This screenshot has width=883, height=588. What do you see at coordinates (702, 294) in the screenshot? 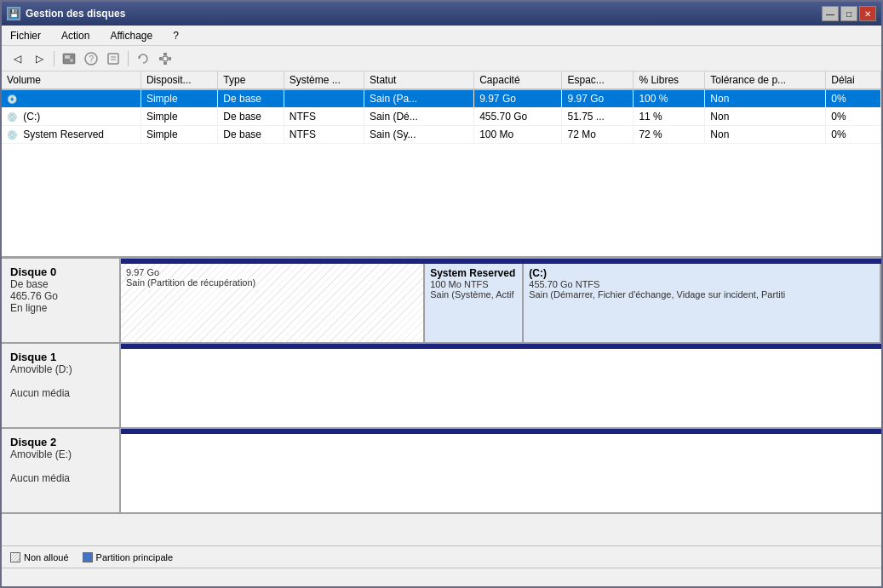
I see `part-status-d0p3: Sain (Démarrer, Fichier d'échange, Vidag…` at bounding box center [702, 294].